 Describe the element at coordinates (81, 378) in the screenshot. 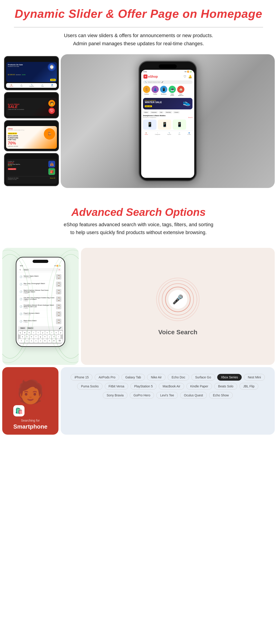

I see `tag-iphone15: iPhone 15` at that location.